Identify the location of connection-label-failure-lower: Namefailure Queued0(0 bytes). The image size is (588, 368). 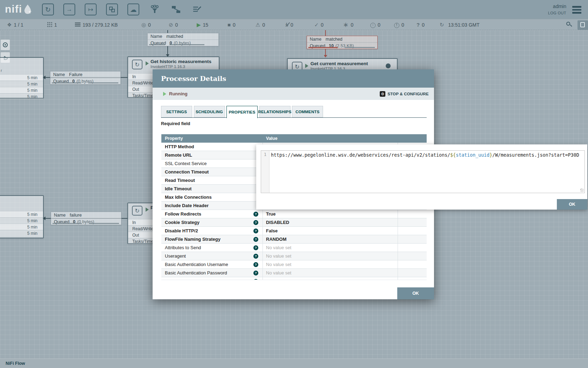
(86, 218).